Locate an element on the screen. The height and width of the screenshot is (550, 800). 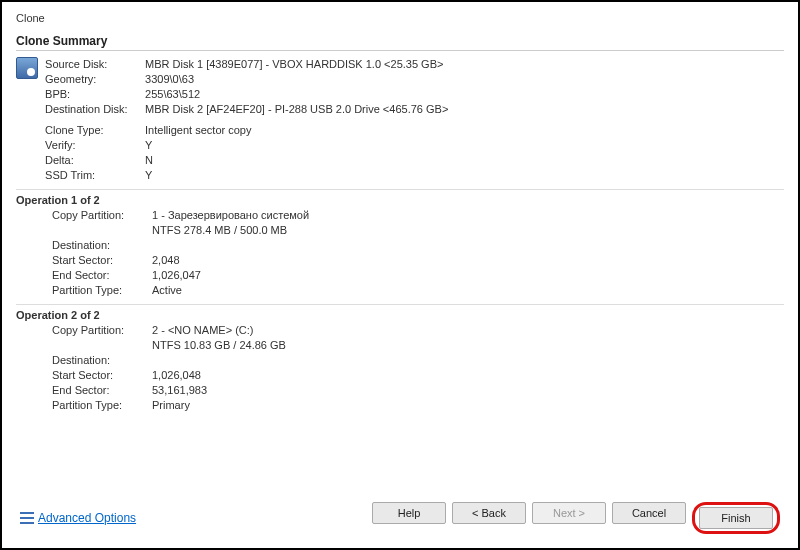
field-label: Delta: is located at coordinates (95, 160).